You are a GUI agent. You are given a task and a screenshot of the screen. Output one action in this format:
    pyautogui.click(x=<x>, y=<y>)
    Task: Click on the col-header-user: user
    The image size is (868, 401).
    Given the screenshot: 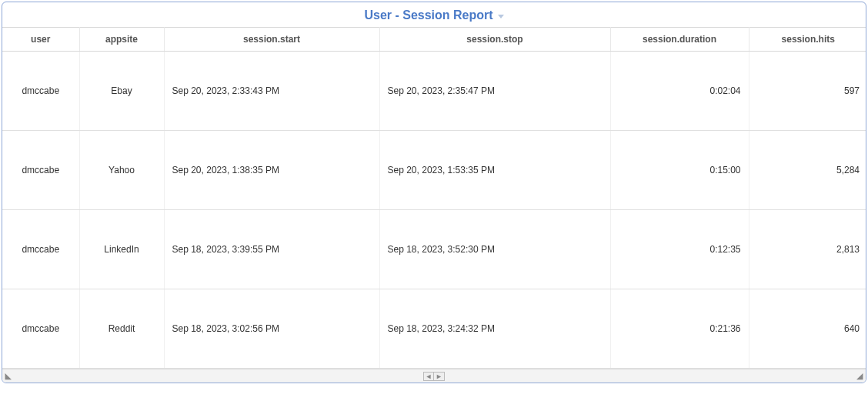 What is the action you would take?
    pyautogui.click(x=41, y=40)
    